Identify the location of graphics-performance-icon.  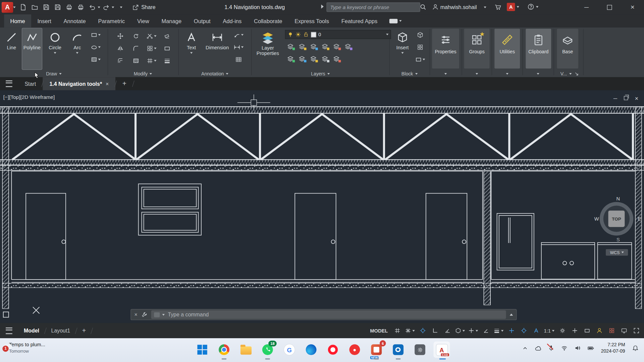
(612, 330).